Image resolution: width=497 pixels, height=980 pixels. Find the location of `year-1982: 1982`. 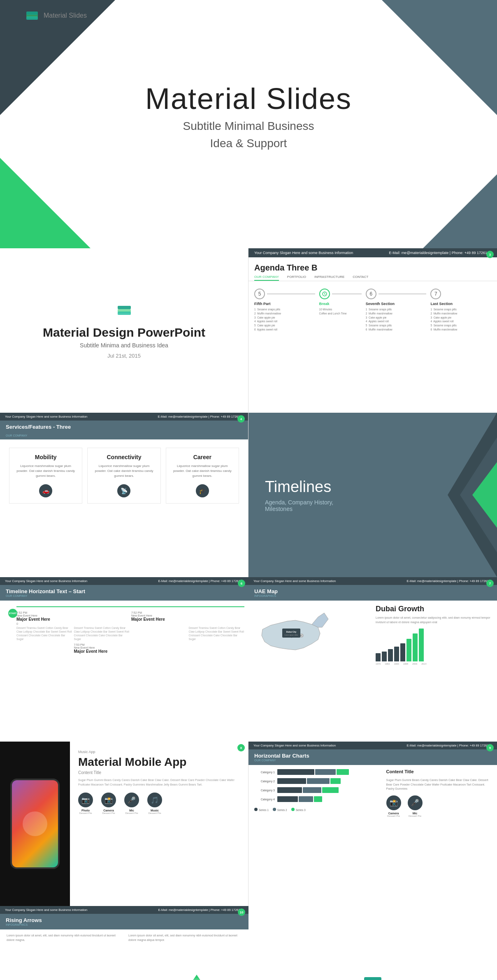

year-1982: 1982 is located at coordinates (387, 664).